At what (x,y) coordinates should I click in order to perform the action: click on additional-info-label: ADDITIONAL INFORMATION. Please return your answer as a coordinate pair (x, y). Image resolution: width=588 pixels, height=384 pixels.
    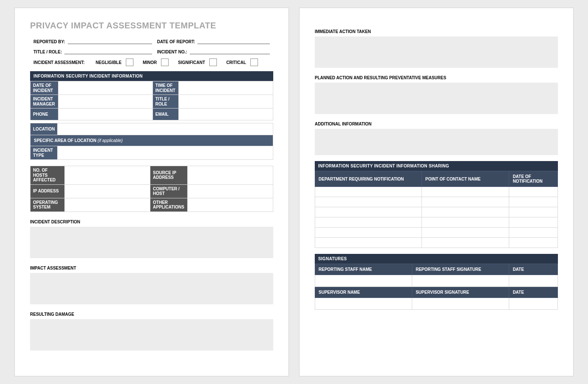
    Looking at the image, I should click on (436, 124).